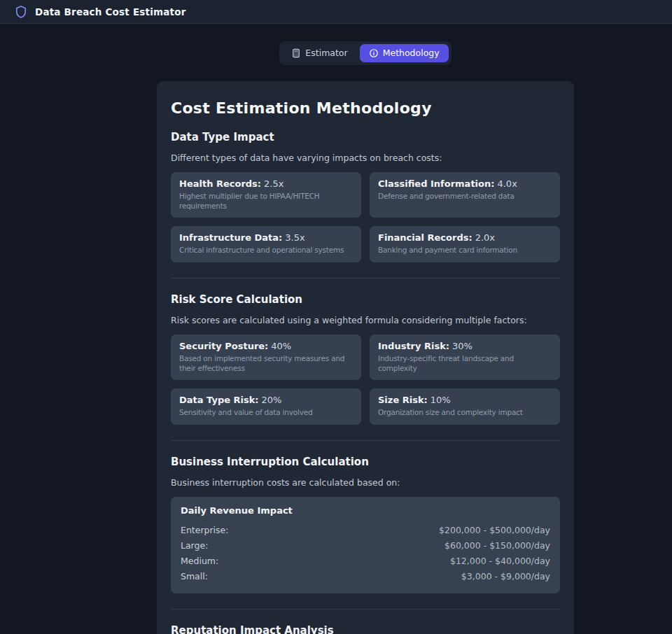 Image resolution: width=672 pixels, height=634 pixels. What do you see at coordinates (426, 238) in the screenshot?
I see `factor-label: Financial Records:` at bounding box center [426, 238].